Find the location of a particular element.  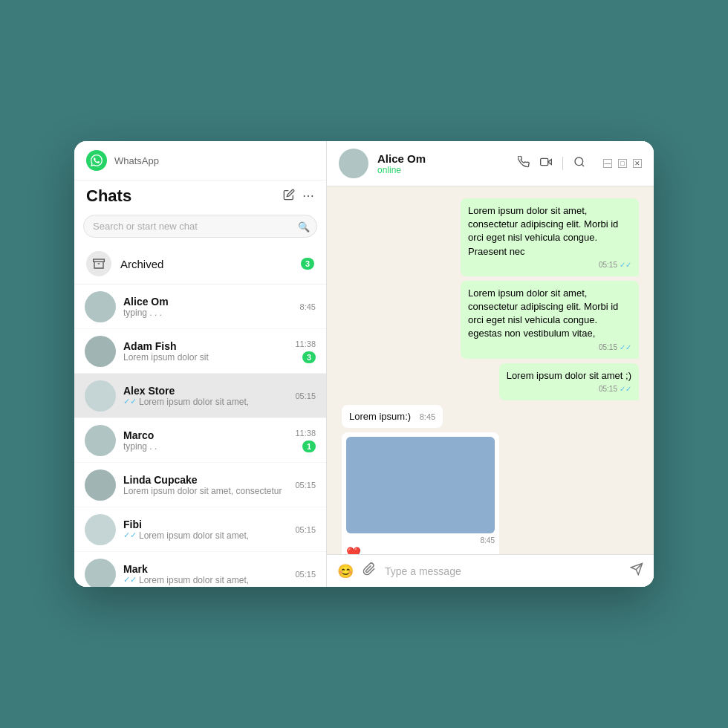

chat-meta-mark: 05:15 is located at coordinates (305, 574).